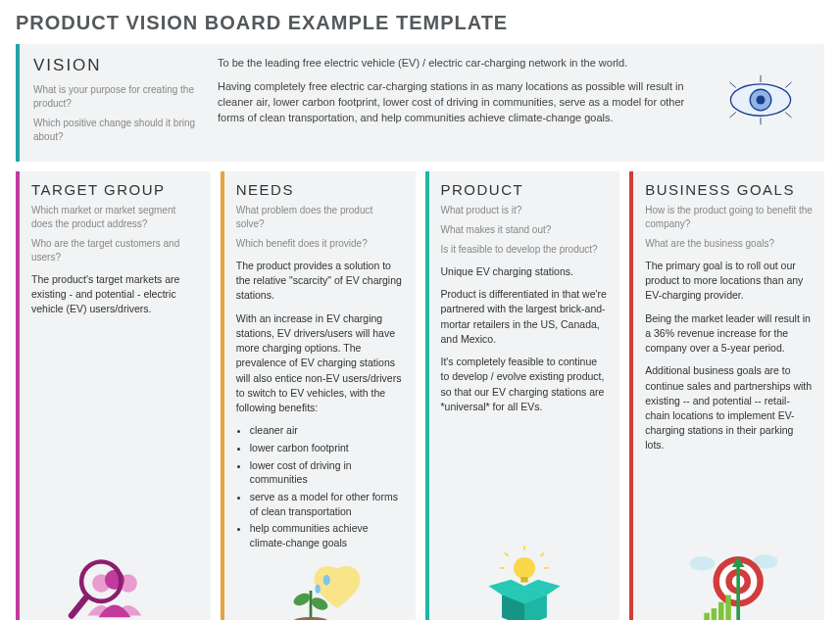  Describe the element at coordinates (525, 190) in the screenshot. I see `product-heading: PRODUCT` at that location.